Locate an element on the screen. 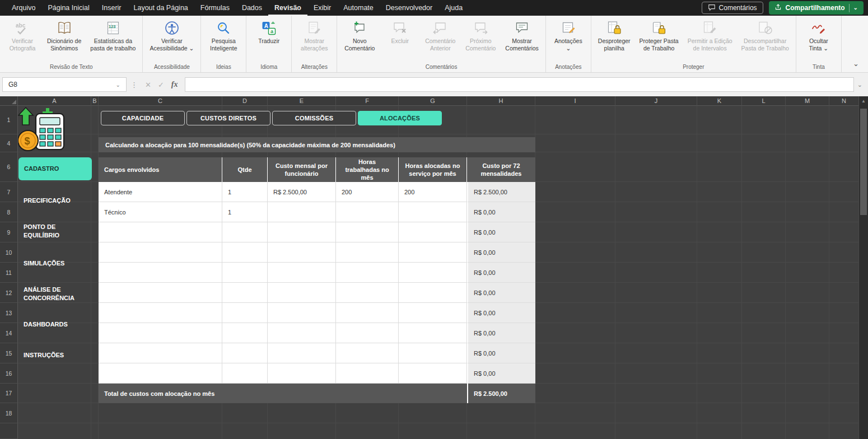 The height and width of the screenshot is (439, 868). cell: R$ 2.500,00 is located at coordinates (302, 192).